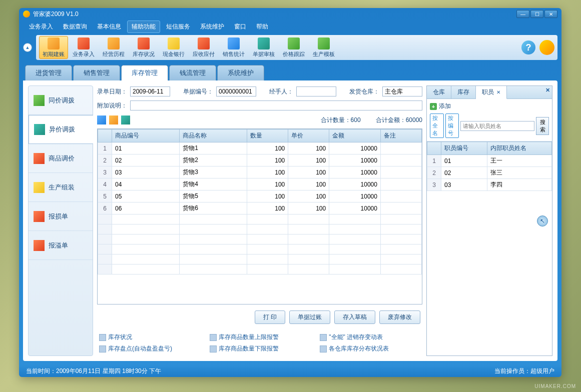 The image size is (581, 392). Describe the element at coordinates (260, 160) in the screenshot. I see `table-row: 202货物210010010000` at that location.